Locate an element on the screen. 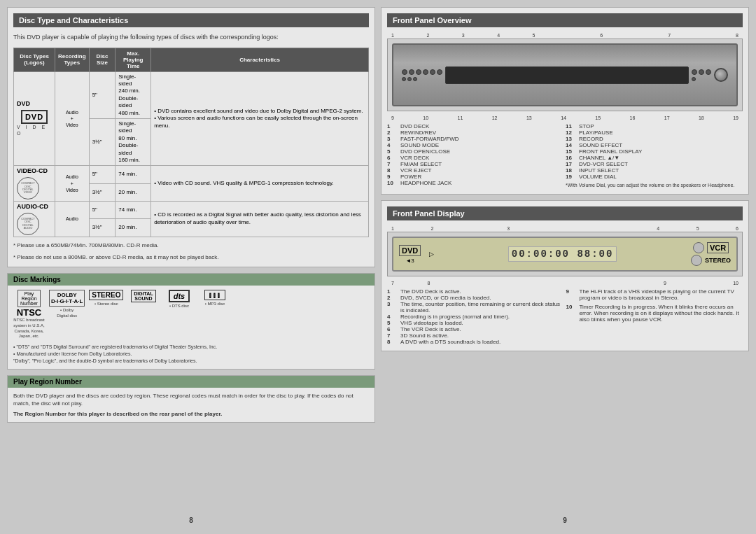 Image resolution: width=756 pixels, height=534 pixels. marking-mp3: ⫿⫿⫿ • MP3 disc is located at coordinates (214, 298).